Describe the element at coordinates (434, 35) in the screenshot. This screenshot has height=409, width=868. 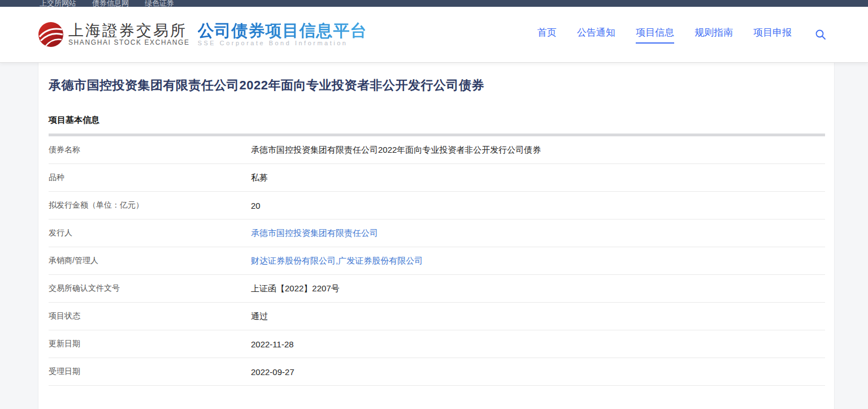
I see `site-header: 上海證券交易所 SHANGHAI STOCK EXCHANGE 公司债券项目信息…` at that location.